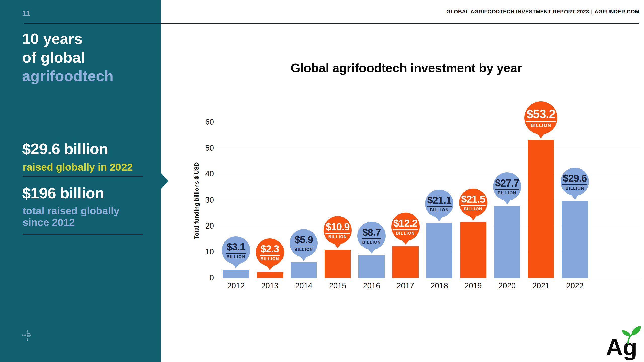 The image size is (644, 362). What do you see at coordinates (203, 200) in the screenshot?
I see `y-tick-30: 30` at bounding box center [203, 200].